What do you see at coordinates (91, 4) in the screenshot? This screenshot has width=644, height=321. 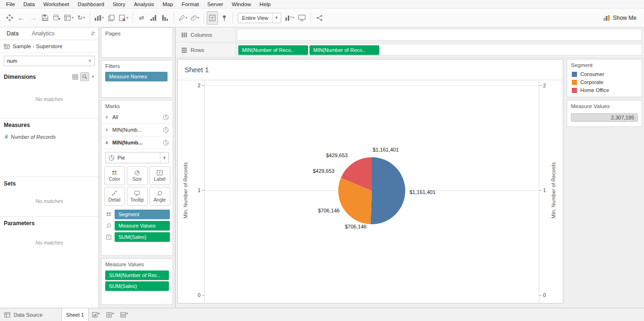 I see `menu-dashboard: Dashboard` at bounding box center [91, 4].